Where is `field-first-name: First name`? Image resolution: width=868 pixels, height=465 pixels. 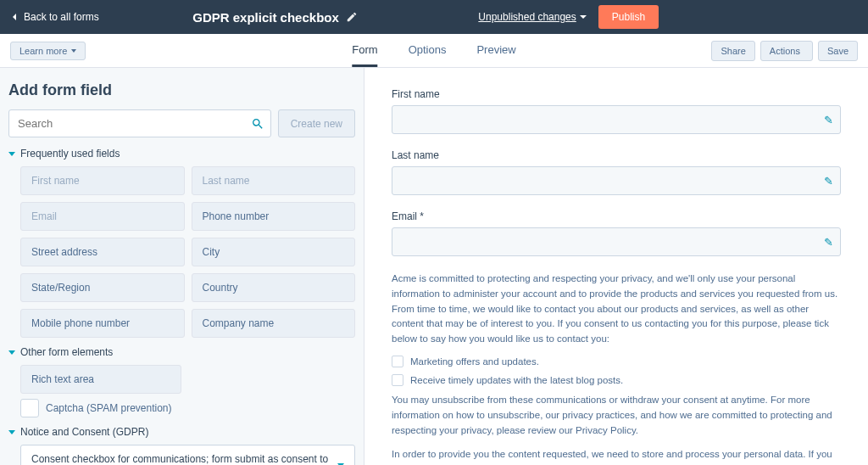
field-first-name: First name is located at coordinates (103, 181).